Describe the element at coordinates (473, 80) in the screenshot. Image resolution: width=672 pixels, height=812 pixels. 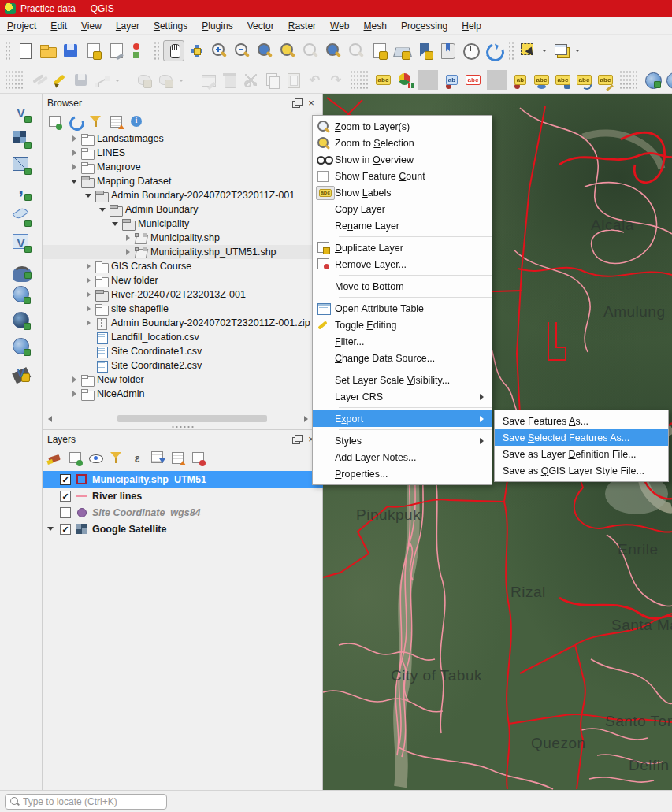
I see `highlight-labels-icon: abc` at that location.